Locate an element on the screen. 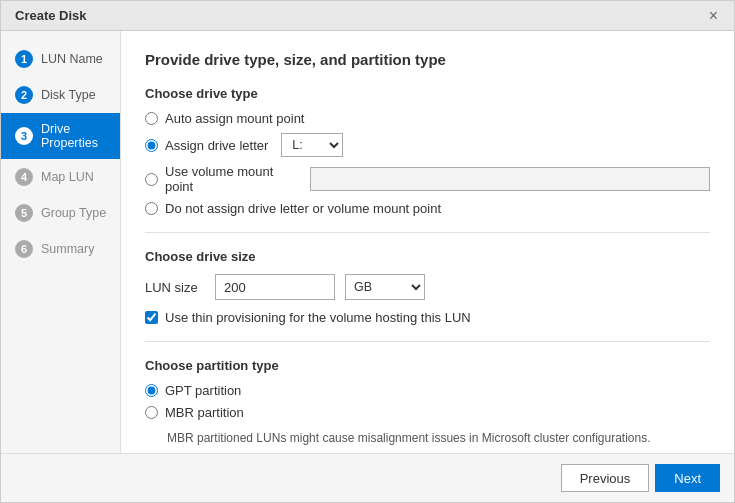 The image size is (735, 503). radio-row-volume-mount: Use volume mount point is located at coordinates (428, 179).